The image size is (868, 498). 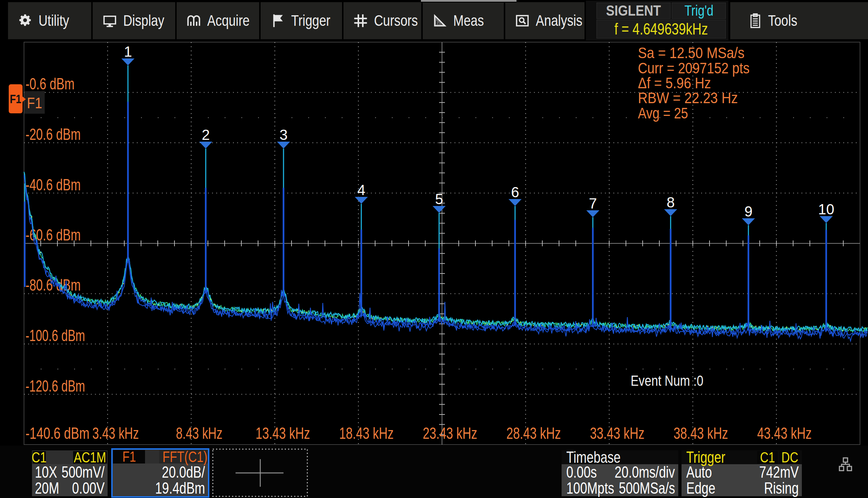 I want to click on svg-text: 3.43 kHz, so click(x=116, y=433).